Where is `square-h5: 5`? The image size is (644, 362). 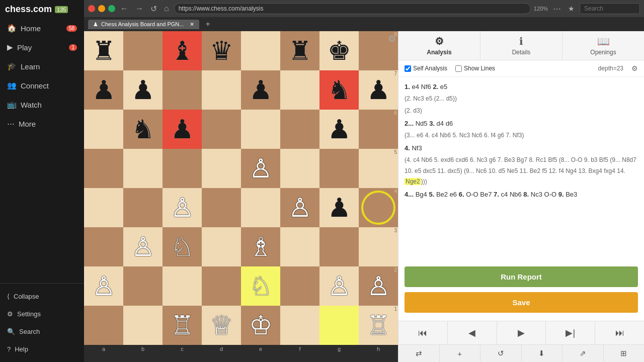 square-h5: 5 is located at coordinates (378, 168).